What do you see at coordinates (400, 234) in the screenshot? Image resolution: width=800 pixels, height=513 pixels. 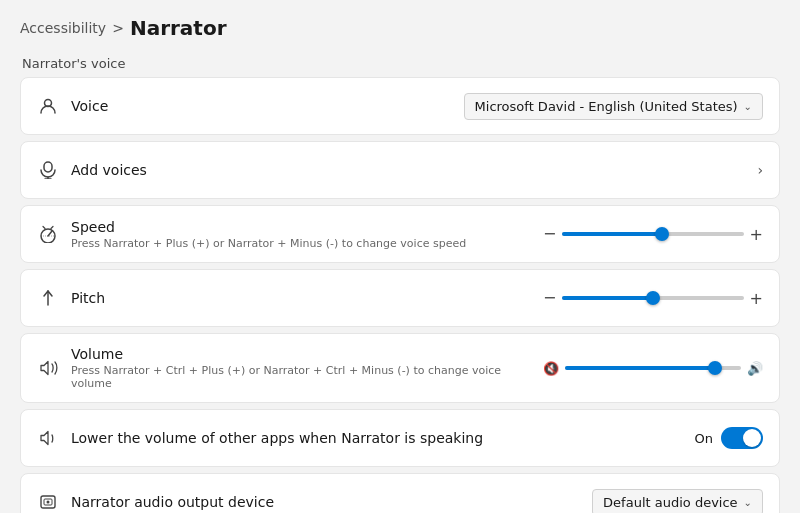 I see `speed-card: Speed Press Narrator + Plus (+) or Narra…` at bounding box center [400, 234].